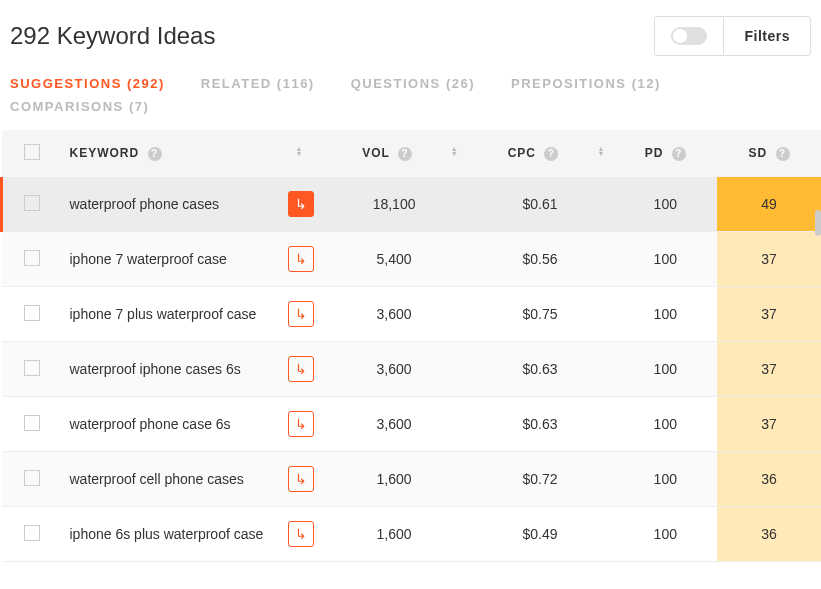  I want to click on toggle-switch, so click(689, 36).